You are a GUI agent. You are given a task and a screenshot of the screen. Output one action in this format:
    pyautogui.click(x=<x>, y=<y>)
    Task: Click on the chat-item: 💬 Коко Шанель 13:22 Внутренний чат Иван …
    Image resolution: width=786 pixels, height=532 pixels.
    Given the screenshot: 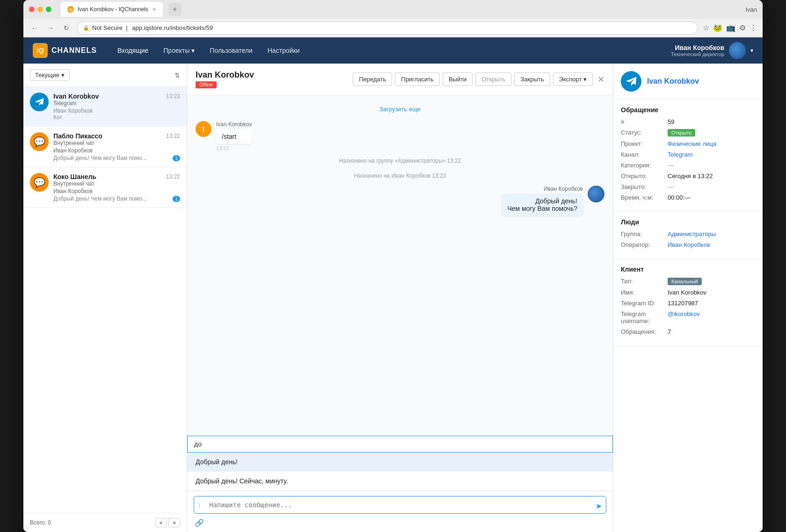 What is the action you would take?
    pyautogui.click(x=105, y=188)
    